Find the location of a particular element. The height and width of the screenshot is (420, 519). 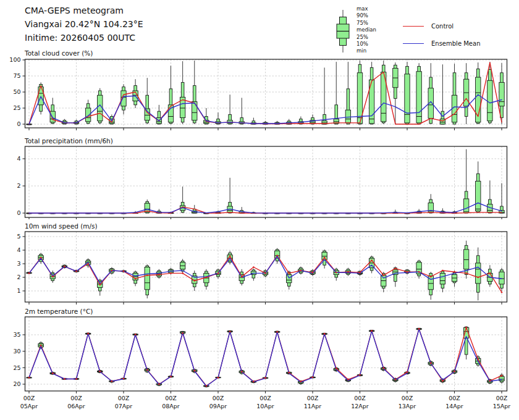

svg-text: 100 is located at coordinates (15, 59).